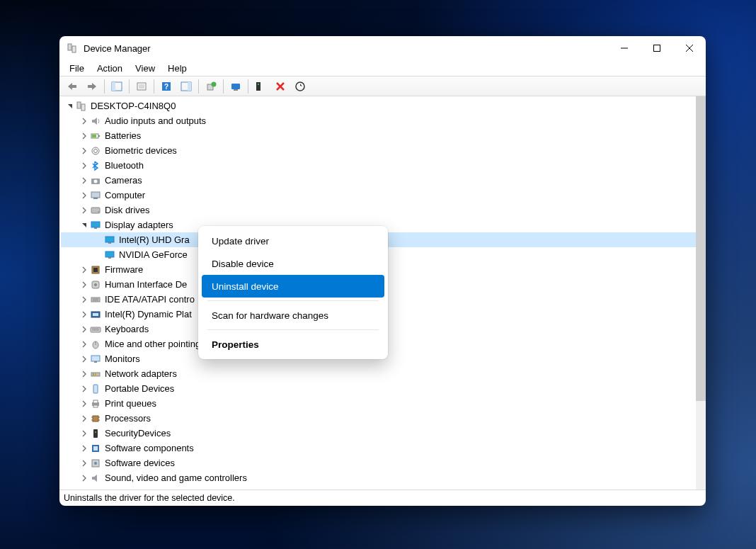 The width and height of the screenshot is (756, 549). I want to click on tree-category: Cameras, so click(378, 180).